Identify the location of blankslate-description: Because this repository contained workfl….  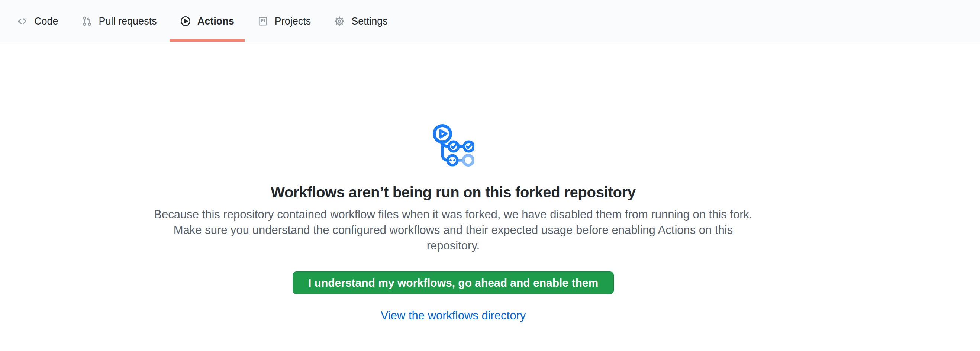
(453, 230).